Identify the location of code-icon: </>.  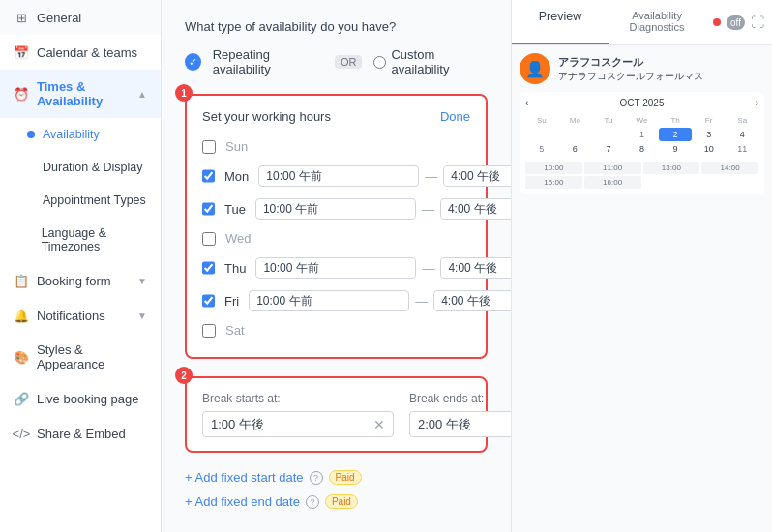
(21, 433).